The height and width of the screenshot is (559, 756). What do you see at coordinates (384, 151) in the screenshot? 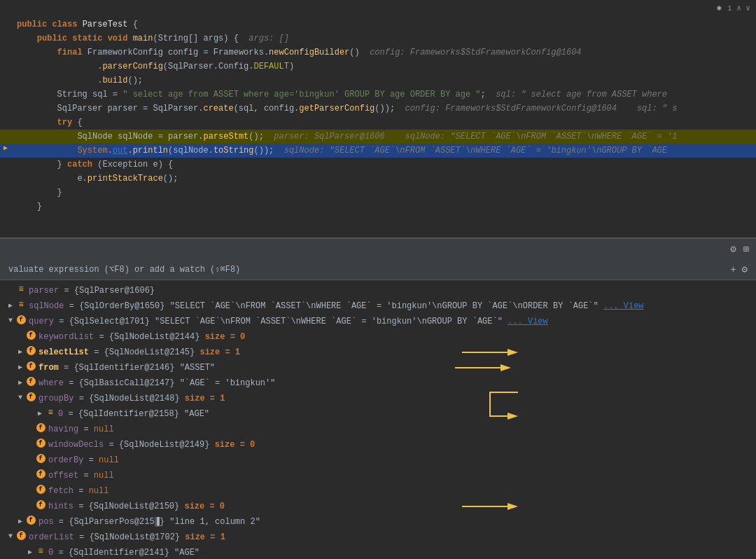
I see `line-content: System.out.println(sqlNode.toString()); …` at bounding box center [384, 151].